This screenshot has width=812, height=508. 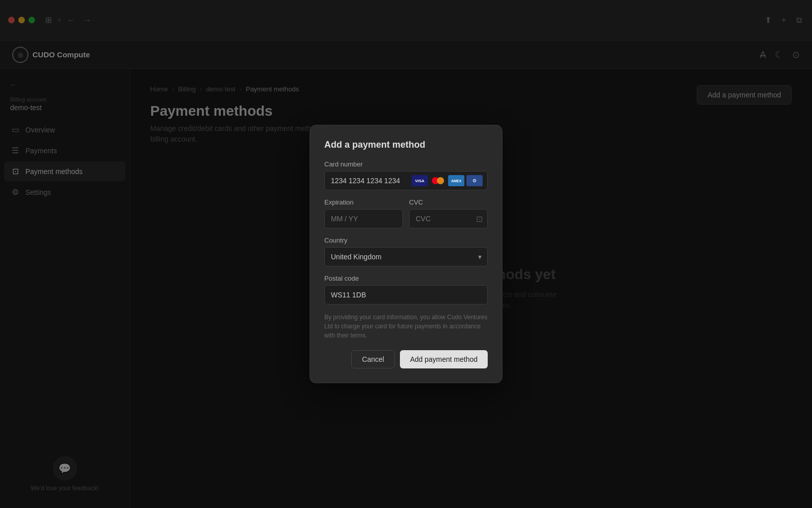 I want to click on diners-icon: ⊙, so click(x=475, y=181).